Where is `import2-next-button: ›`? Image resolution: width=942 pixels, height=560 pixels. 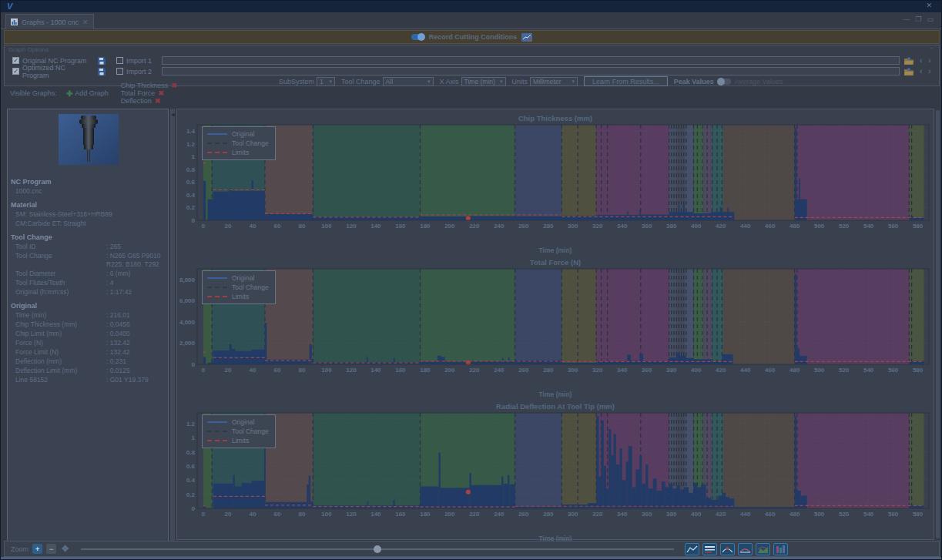 import2-next-button: › is located at coordinates (929, 71).